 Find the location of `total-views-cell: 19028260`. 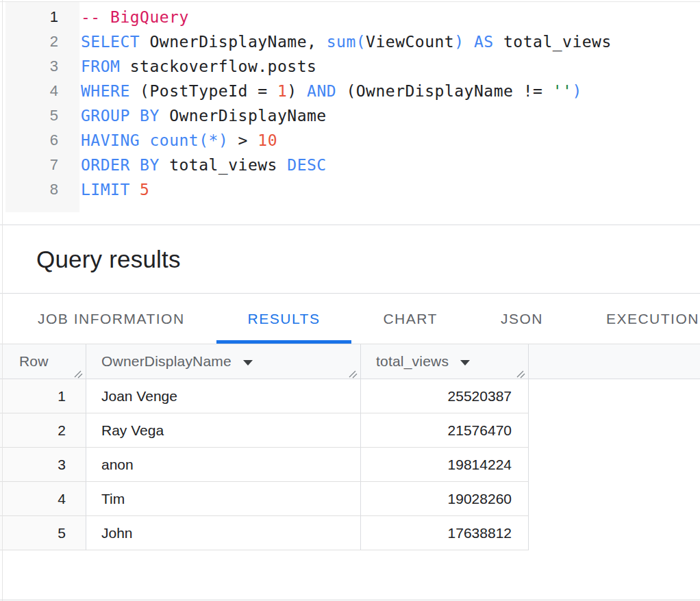

total-views-cell: 19028260 is located at coordinates (445, 499).